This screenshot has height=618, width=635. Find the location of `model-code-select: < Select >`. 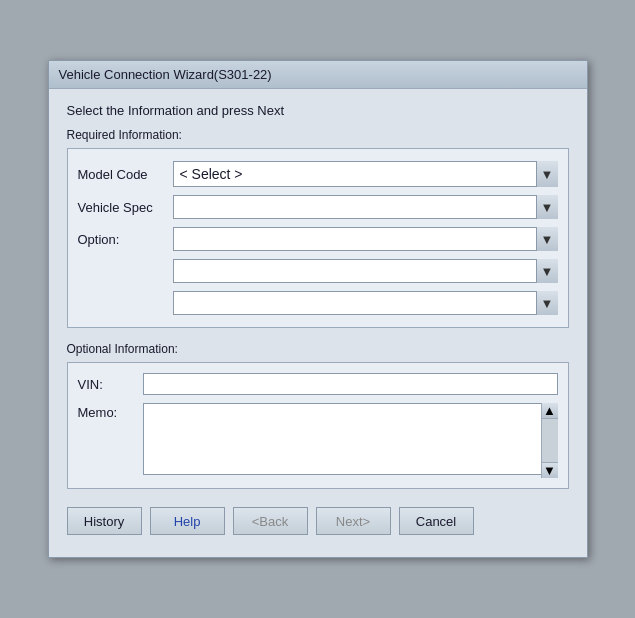

model-code-select: < Select > is located at coordinates (366, 174).